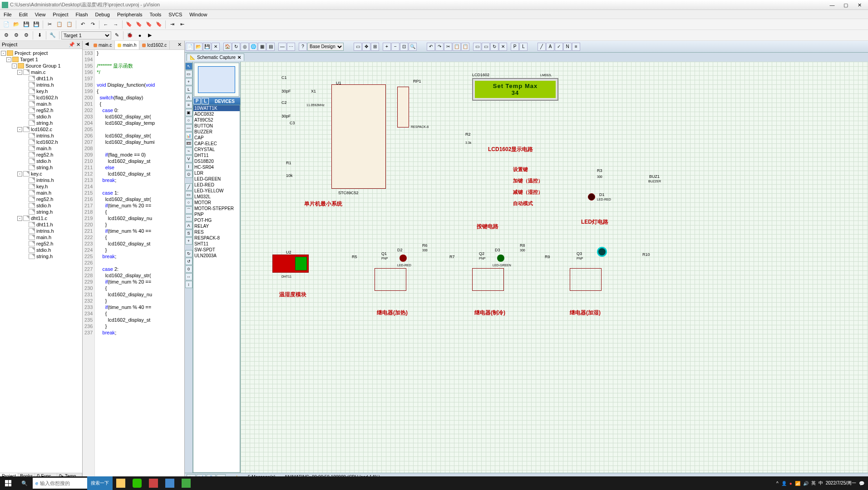 This screenshot has width=868, height=490. What do you see at coordinates (154, 45) in the screenshot?
I see `code-tab-lcd1602-c: lcd1602.c` at bounding box center [154, 45].